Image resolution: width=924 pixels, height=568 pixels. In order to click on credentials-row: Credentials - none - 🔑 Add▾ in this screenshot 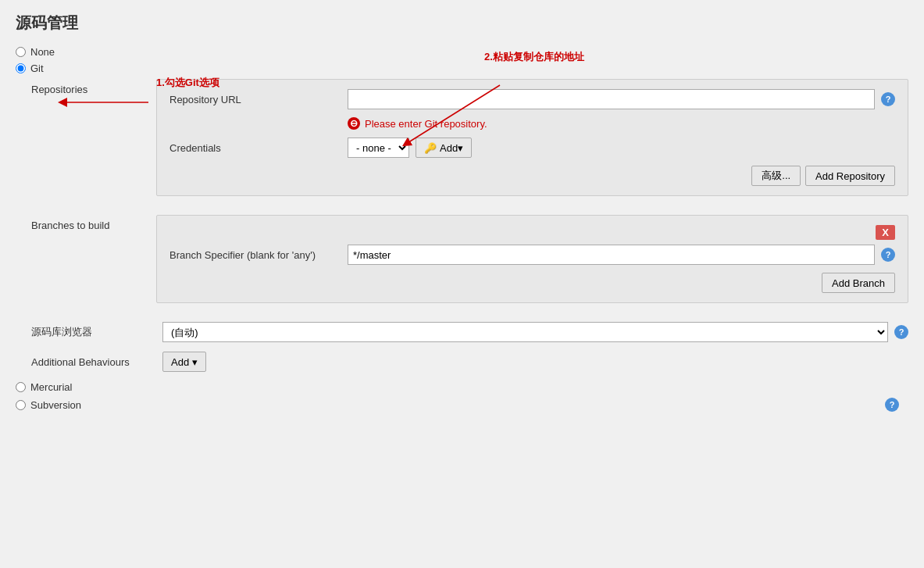, I will do `click(533, 148)`.